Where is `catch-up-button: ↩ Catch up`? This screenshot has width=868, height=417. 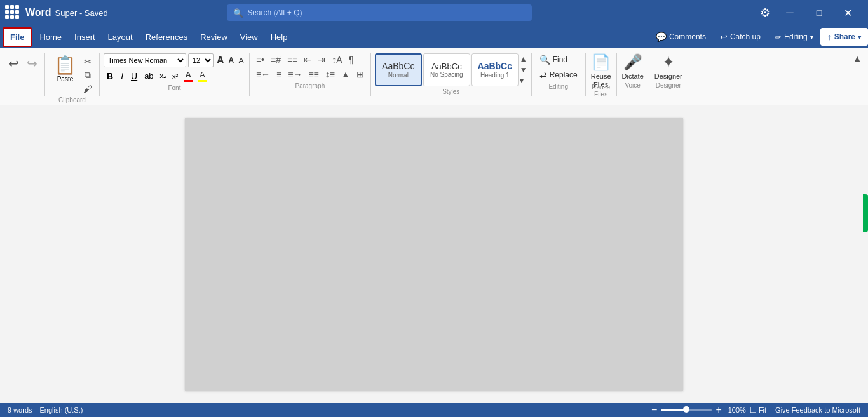 catch-up-button: ↩ Catch up is located at coordinates (740, 37).